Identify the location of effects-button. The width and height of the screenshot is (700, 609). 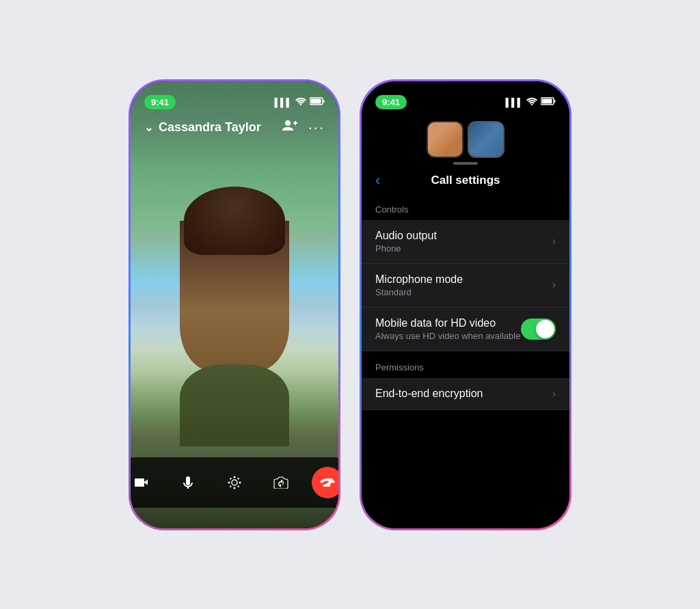
(234, 483).